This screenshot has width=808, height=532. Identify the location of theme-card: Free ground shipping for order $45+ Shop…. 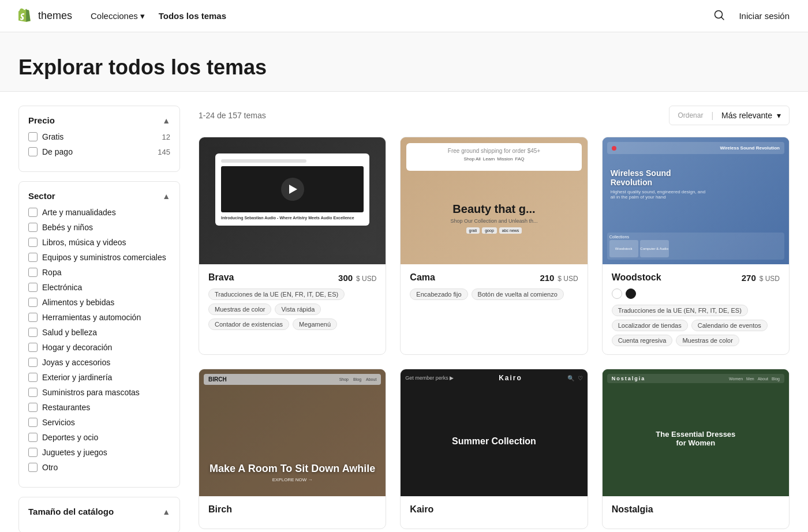
(494, 246).